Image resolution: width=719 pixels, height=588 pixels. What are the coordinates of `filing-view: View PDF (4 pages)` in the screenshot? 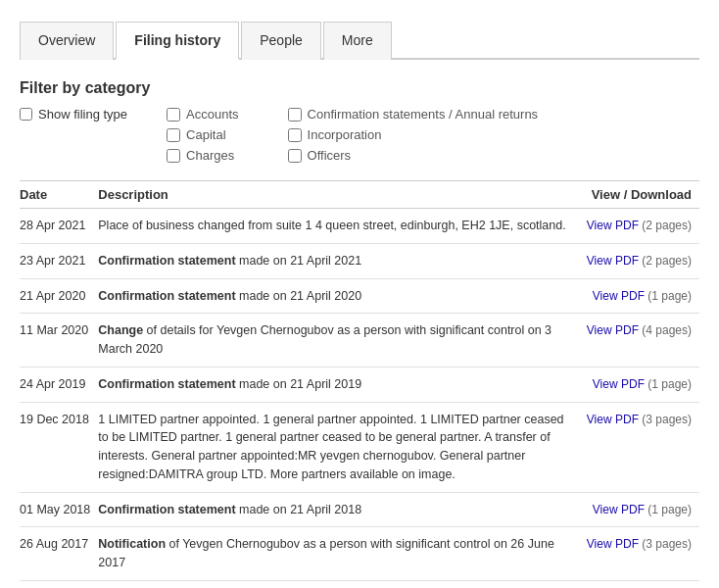 It's located at (641, 341).